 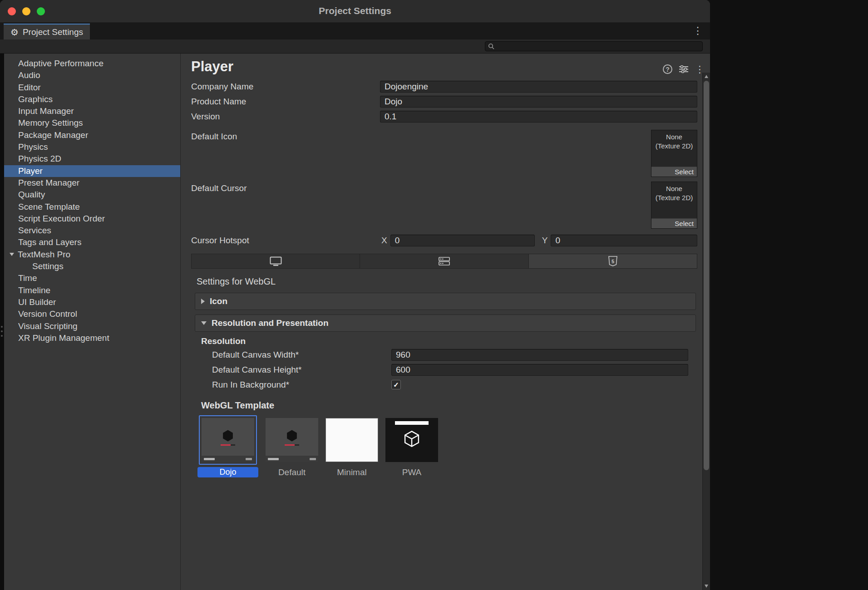 What do you see at coordinates (412, 447) in the screenshot?
I see `webgl-template-pwa: PWA` at bounding box center [412, 447].